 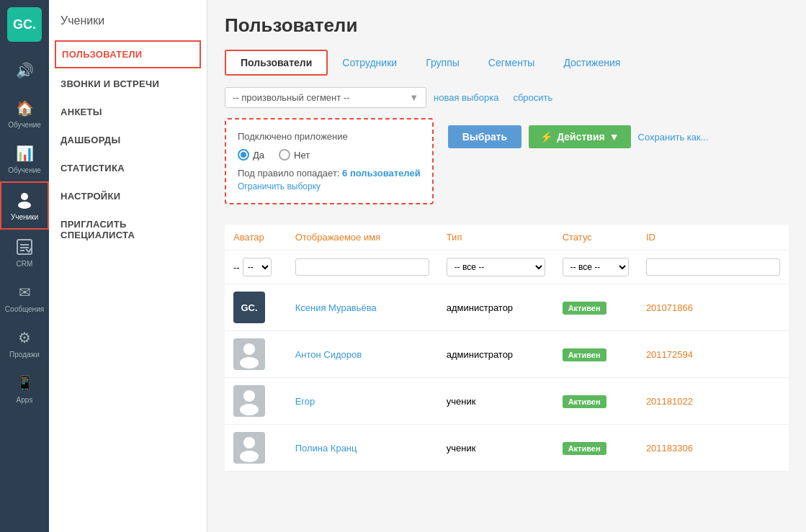 What do you see at coordinates (507, 354) in the screenshot?
I see `table-row: Антон Сидоров администратор Активен 2011…` at bounding box center [507, 354].